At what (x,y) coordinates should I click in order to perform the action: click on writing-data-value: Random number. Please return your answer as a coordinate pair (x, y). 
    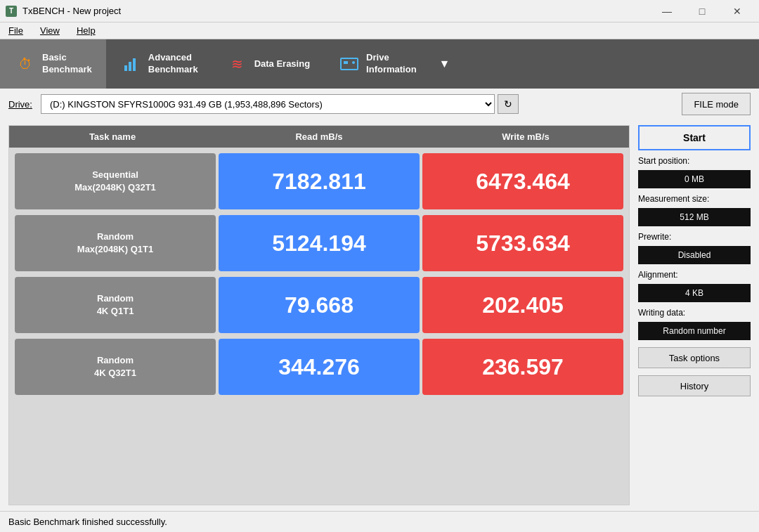
    Looking at the image, I should click on (694, 331).